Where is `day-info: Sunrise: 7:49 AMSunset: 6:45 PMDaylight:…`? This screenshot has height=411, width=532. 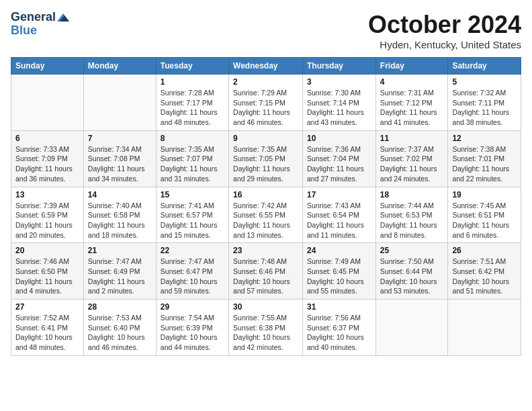
day-info: Sunrise: 7:49 AMSunset: 6:45 PMDaylight:… is located at coordinates (339, 277).